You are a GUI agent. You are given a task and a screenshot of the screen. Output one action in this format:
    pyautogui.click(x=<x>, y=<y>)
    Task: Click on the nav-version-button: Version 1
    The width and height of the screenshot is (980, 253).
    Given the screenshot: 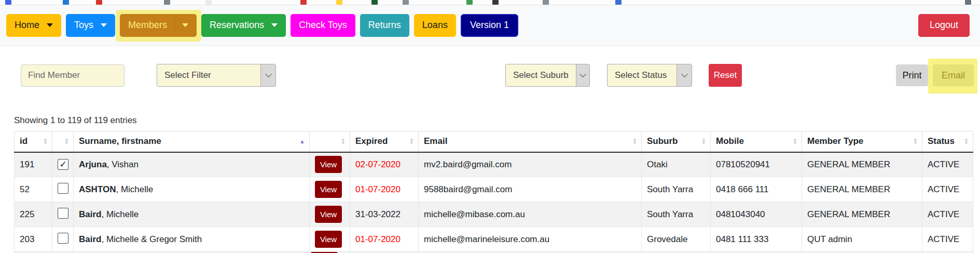 What is the action you would take?
    pyautogui.click(x=490, y=25)
    